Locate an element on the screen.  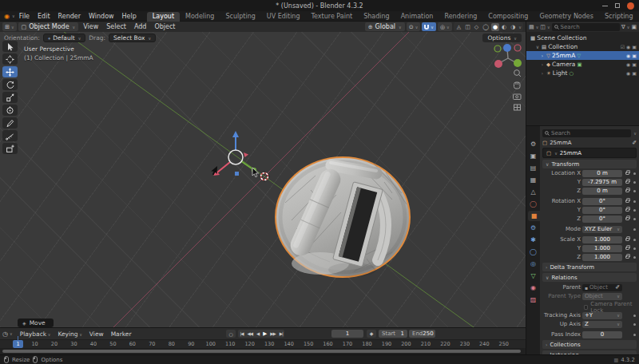
tool-rotate is located at coordinates (10, 85).